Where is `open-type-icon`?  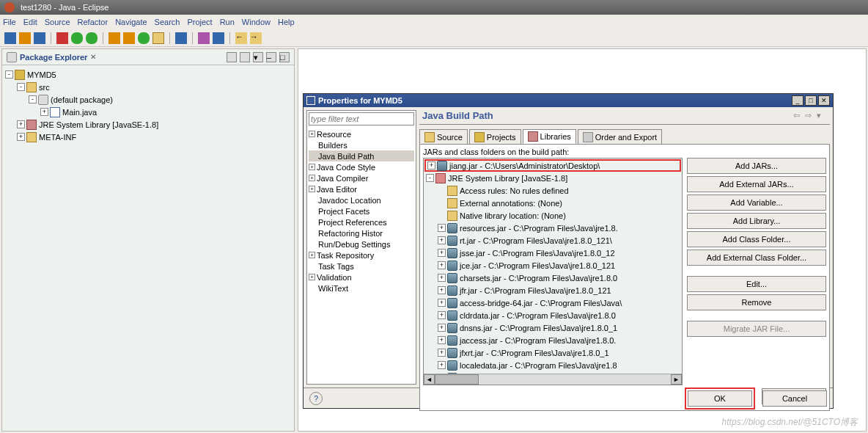
open-type-icon is located at coordinates (158, 38).